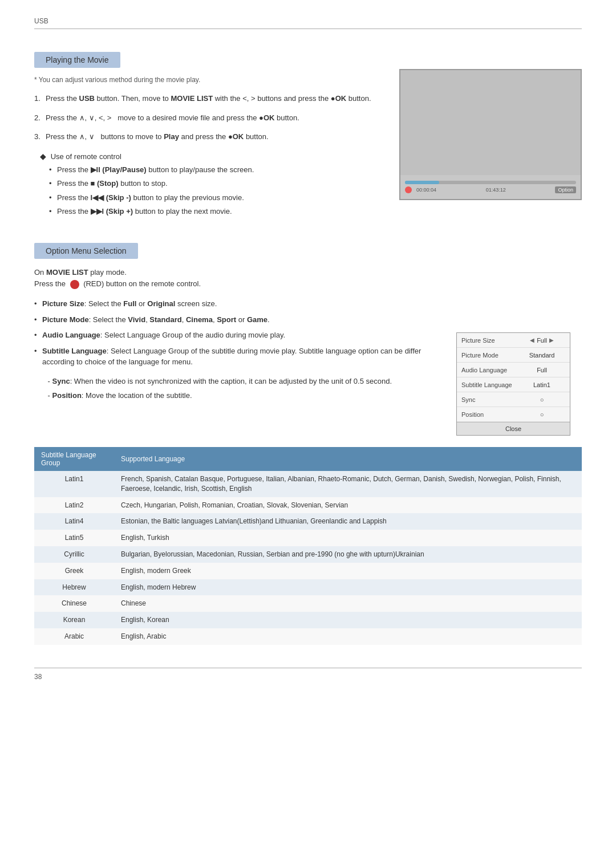 This screenshot has width=616, height=841. What do you see at coordinates (427, 190) in the screenshot?
I see `tv-time-left: 00:00:04` at bounding box center [427, 190].